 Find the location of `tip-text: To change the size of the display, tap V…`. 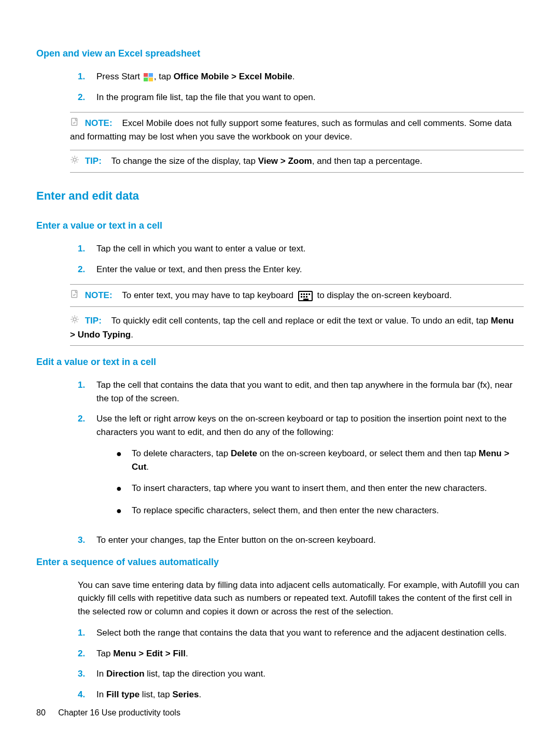

tip-text: To change the size of the display, tap V… is located at coordinates (263, 161).